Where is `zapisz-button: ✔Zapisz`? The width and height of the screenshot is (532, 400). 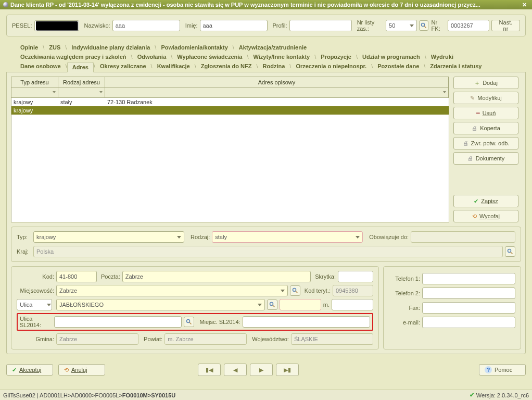
zapisz-button: ✔Zapisz is located at coordinates (486, 201).